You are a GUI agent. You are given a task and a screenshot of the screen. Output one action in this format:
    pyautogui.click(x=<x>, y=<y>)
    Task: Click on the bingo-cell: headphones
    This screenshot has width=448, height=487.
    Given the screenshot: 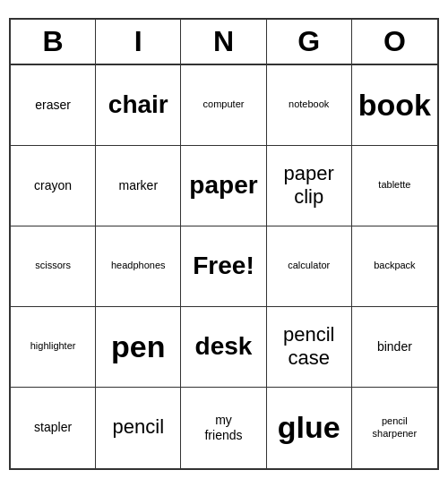 What is the action you would take?
    pyautogui.click(x=138, y=267)
    